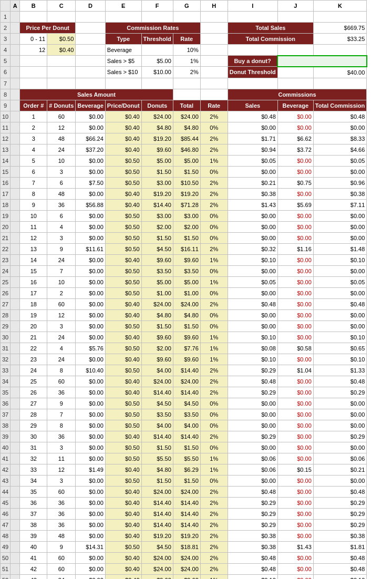 The width and height of the screenshot is (392, 579). What do you see at coordinates (5, 502) in the screenshot?
I see `row-num-45: 45` at bounding box center [5, 502].